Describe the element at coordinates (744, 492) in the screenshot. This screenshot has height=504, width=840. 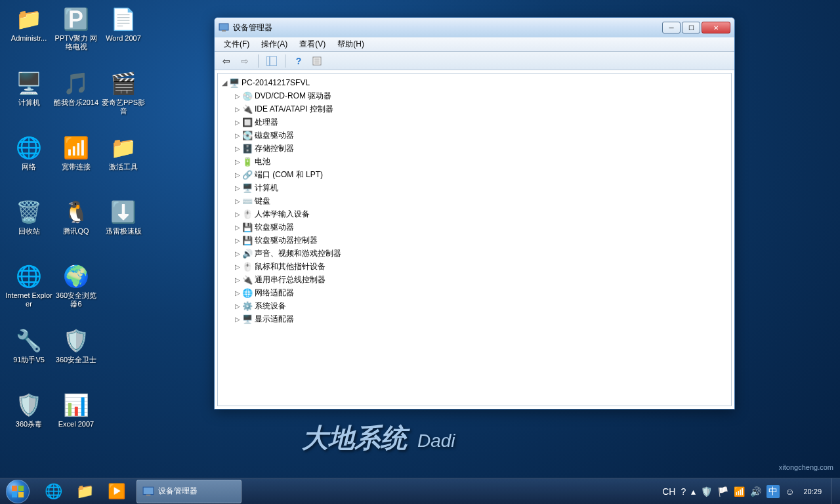
I see `system-tray: CH ? ▴ 🛡️ 🏳️ 📶 🔊 中 ☺ 20:29` at that location.